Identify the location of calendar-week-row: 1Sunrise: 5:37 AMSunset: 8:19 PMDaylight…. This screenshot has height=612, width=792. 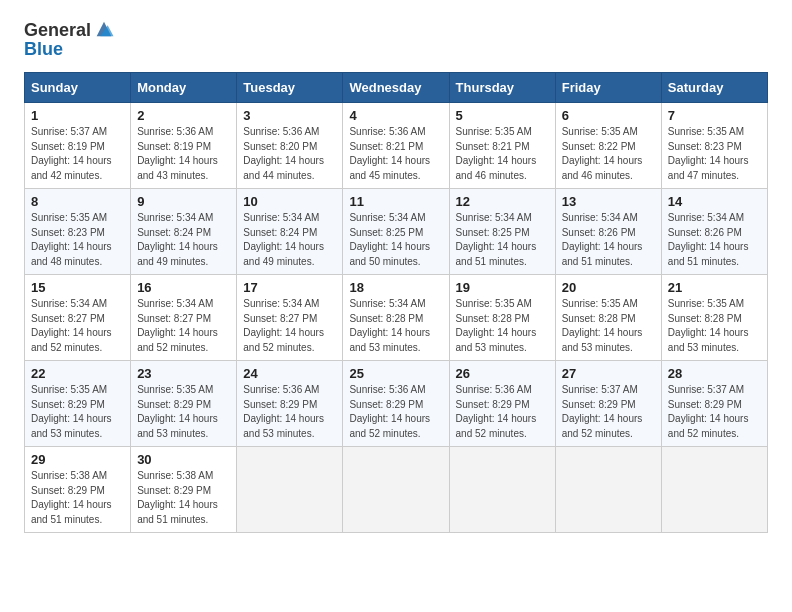
(396, 146).